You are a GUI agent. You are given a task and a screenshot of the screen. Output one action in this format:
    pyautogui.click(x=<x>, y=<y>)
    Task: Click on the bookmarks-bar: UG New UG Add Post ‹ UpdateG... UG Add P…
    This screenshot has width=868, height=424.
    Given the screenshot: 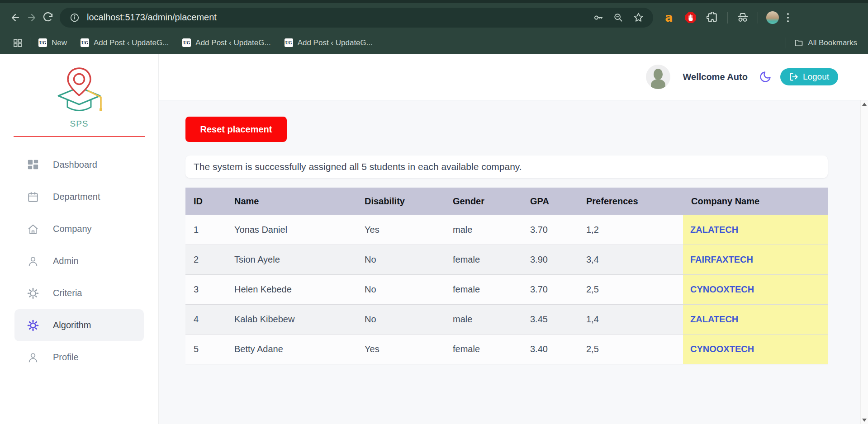 What is the action you would take?
    pyautogui.click(x=434, y=42)
    